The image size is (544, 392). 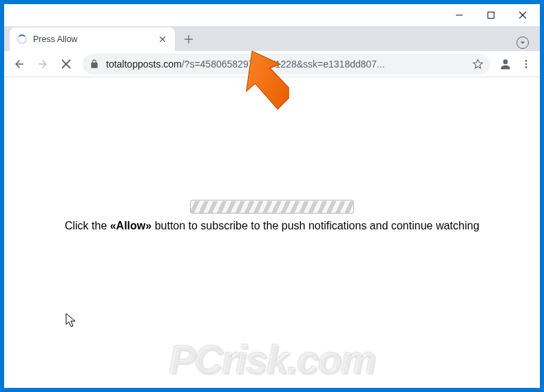 What do you see at coordinates (491, 15) in the screenshot?
I see `window-maximize-button` at bounding box center [491, 15].